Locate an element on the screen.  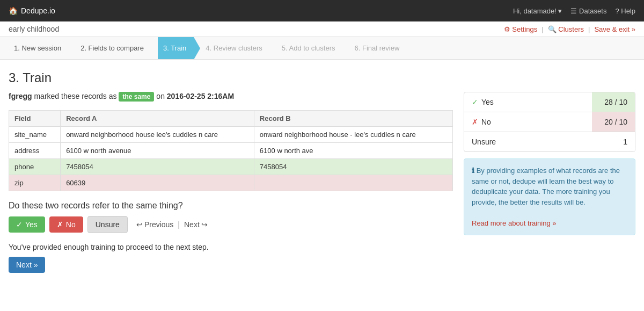
stats-no-row: ✗ No 20 / 10 is located at coordinates (550, 122).